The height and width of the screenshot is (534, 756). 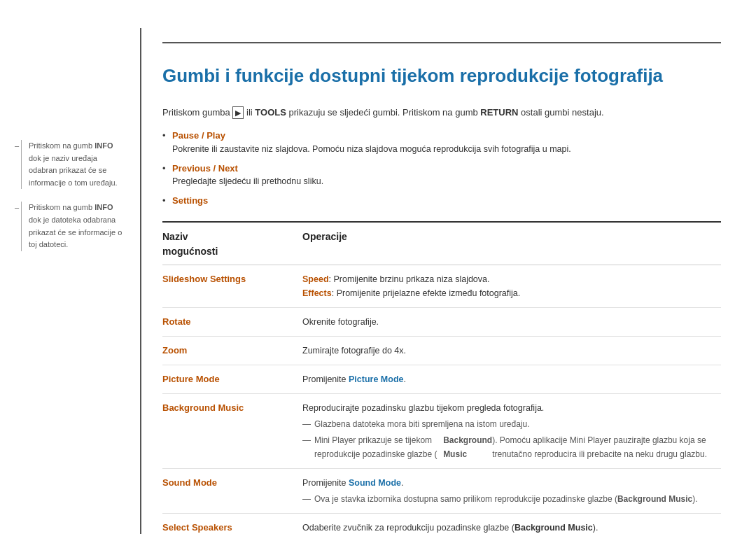 What do you see at coordinates (442, 175) in the screenshot?
I see `bullet-previous-next: Previous / Next Pregledajte sljedeću ili…` at bounding box center [442, 175].